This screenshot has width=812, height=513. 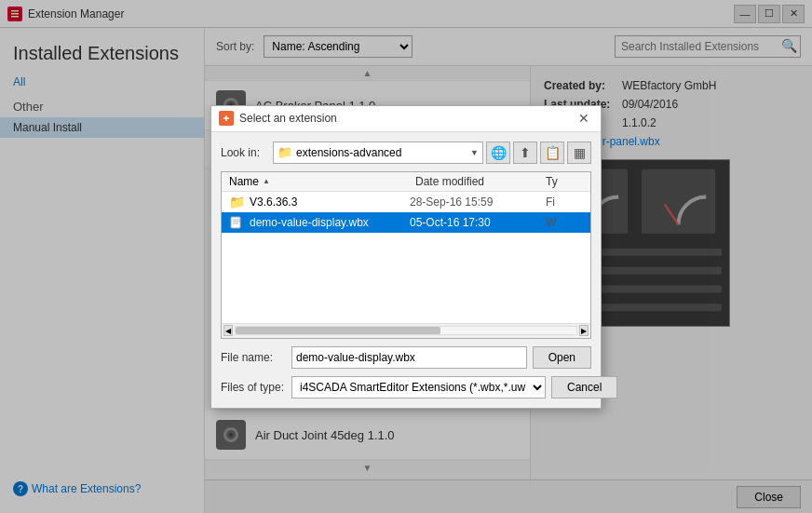 I want to click on lookin-controls: 📁 extensions-advanced ▼ 🌐 ⬆ 📋 ▦, so click(x=432, y=153).